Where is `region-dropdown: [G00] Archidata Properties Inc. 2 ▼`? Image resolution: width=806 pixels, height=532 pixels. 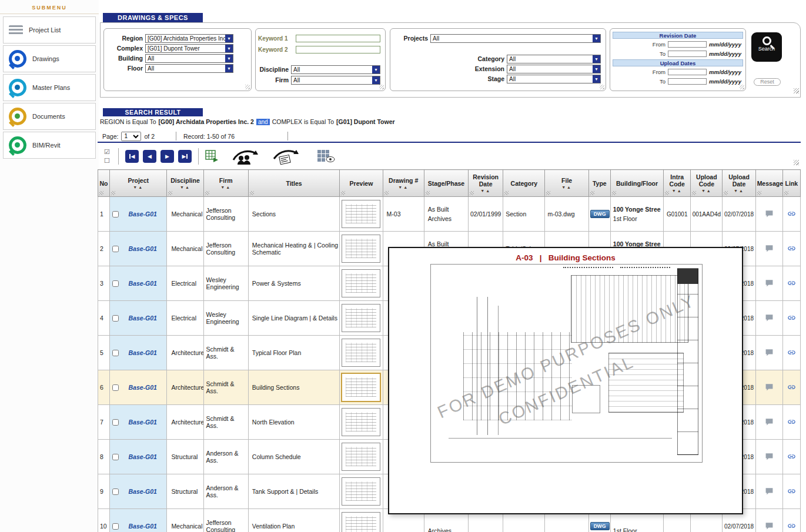
region-dropdown: [G00] Archidata Properties Inc. 2 ▼ is located at coordinates (189, 39).